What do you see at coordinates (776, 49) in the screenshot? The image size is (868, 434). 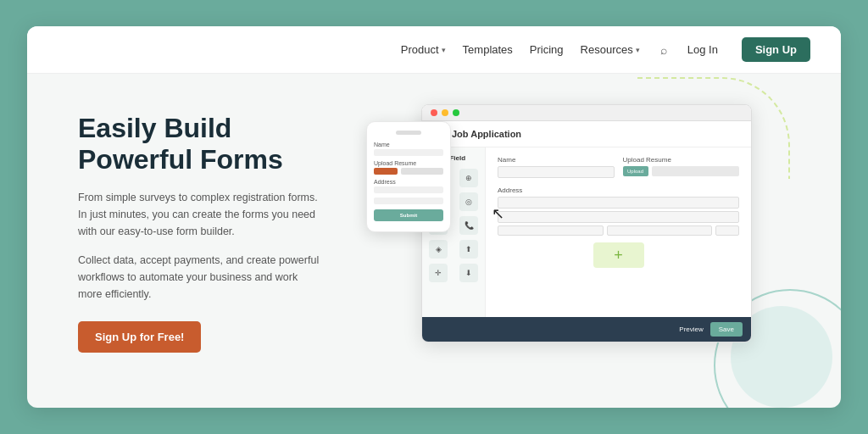 I see `signup-button: Sign Up` at bounding box center [776, 49].